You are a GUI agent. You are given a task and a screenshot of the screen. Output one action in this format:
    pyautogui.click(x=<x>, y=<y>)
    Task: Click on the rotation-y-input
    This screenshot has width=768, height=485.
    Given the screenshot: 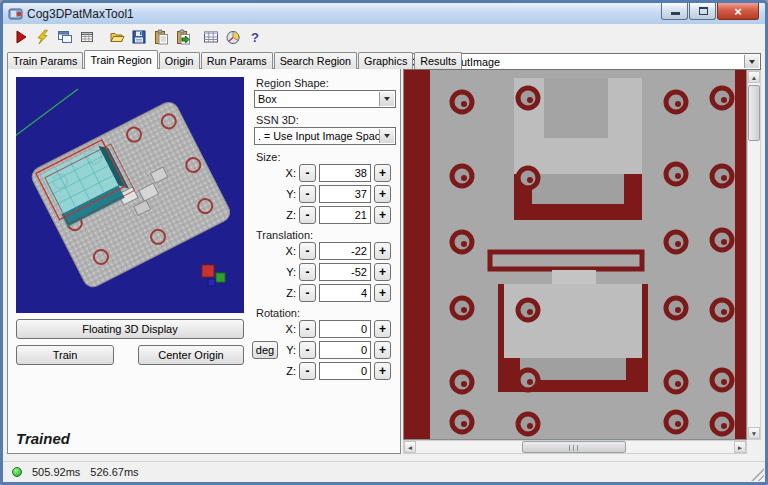 What is the action you would take?
    pyautogui.click(x=345, y=350)
    